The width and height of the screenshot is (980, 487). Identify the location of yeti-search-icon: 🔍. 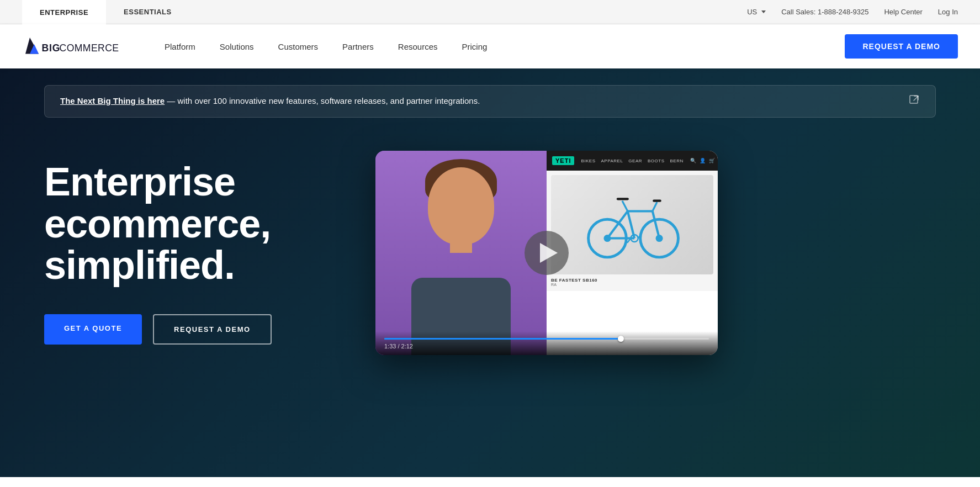
(693, 161).